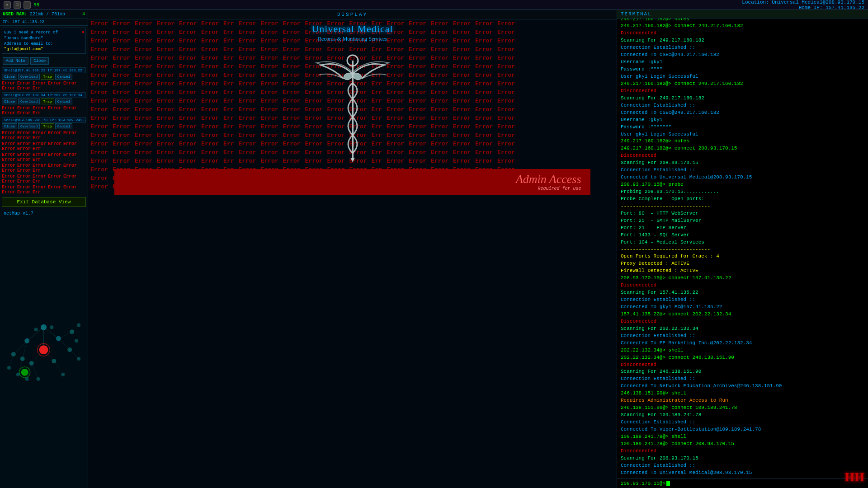 Image resolution: width=868 pixels, height=488 pixels. I want to click on terminal-line: Connected To CSEC@249.217.160.182, so click(742, 55).